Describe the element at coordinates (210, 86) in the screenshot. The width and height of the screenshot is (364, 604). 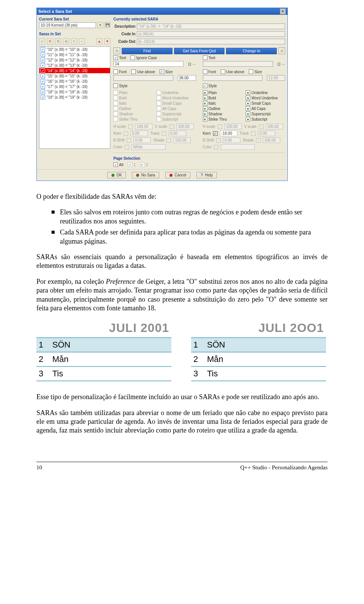
I see `change-style-check: ✓Style` at that location.